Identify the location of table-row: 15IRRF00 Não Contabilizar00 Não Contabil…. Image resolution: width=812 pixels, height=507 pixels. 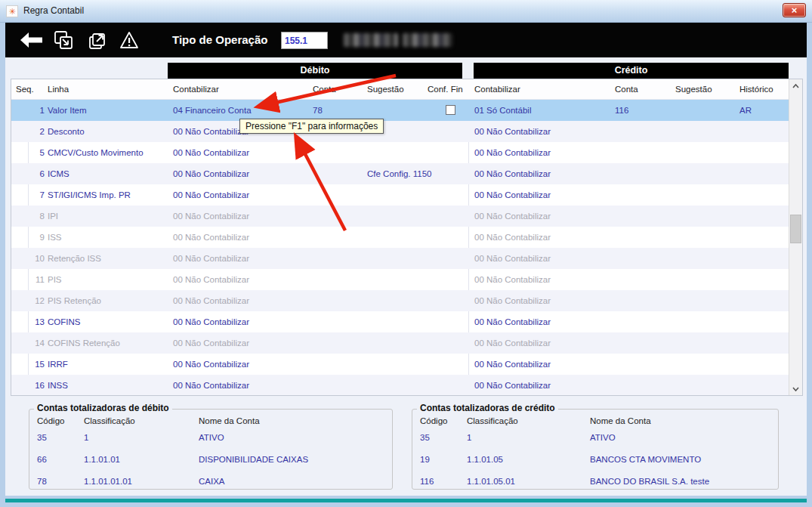
(400, 364).